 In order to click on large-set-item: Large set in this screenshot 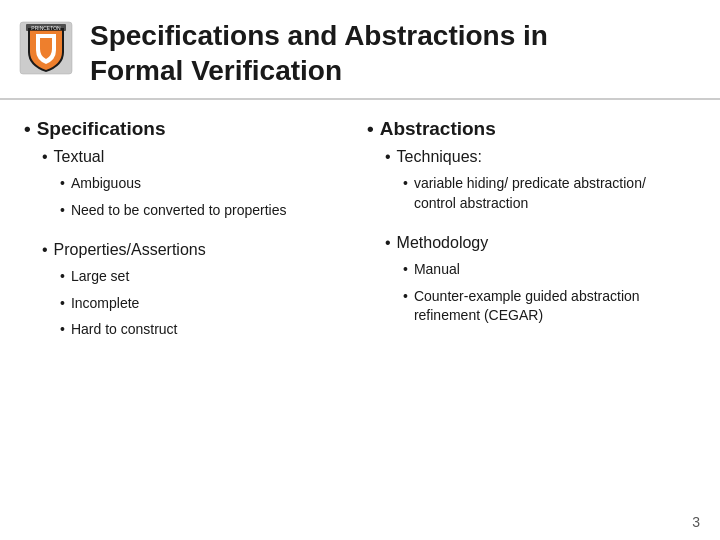, I will do `click(204, 277)`.